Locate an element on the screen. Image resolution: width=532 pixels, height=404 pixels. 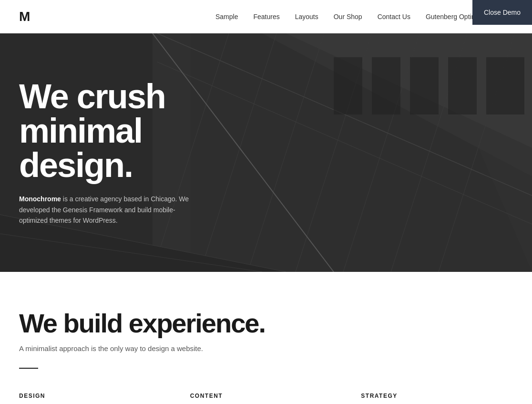
nav-item-features: Features is located at coordinates (266, 17).